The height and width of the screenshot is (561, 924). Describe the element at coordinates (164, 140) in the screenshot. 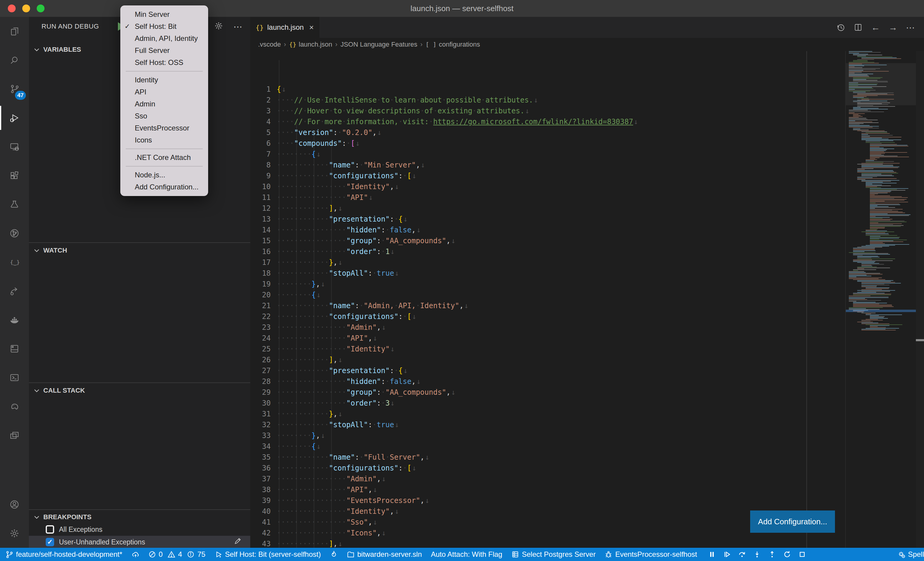

I see `menu-item-icons: Icons` at that location.